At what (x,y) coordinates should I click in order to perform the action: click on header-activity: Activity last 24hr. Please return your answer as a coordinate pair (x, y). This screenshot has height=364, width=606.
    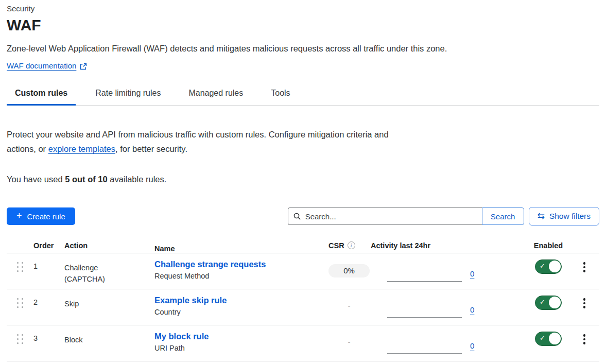
    Looking at the image, I should click on (445, 246).